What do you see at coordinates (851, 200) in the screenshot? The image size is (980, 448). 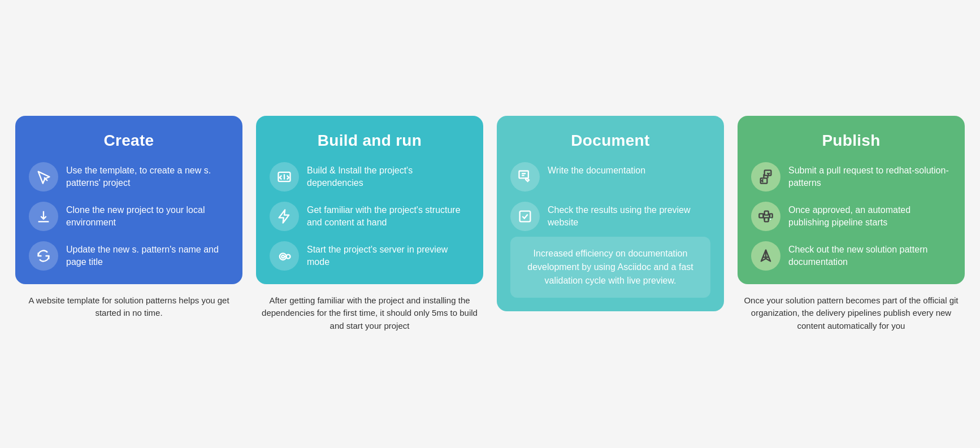 I see `card-publish: Publish Submit a pull request to red` at bounding box center [851, 200].